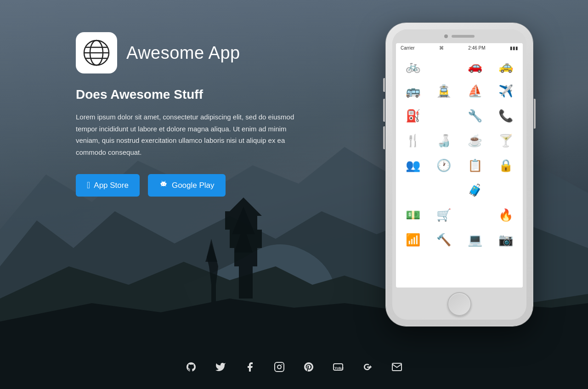  What do you see at coordinates (506, 91) in the screenshot?
I see `grid-cell: ✈️` at bounding box center [506, 91].